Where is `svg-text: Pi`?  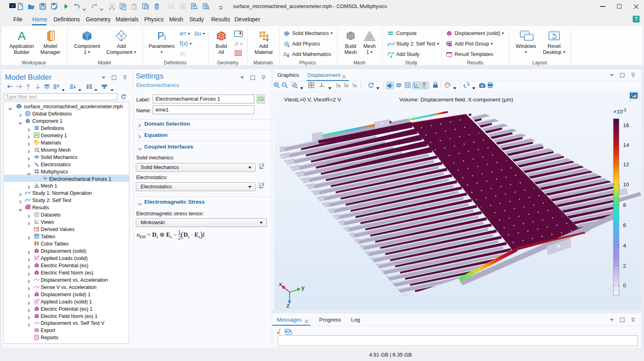 svg-text: Pi is located at coordinates (161, 36).